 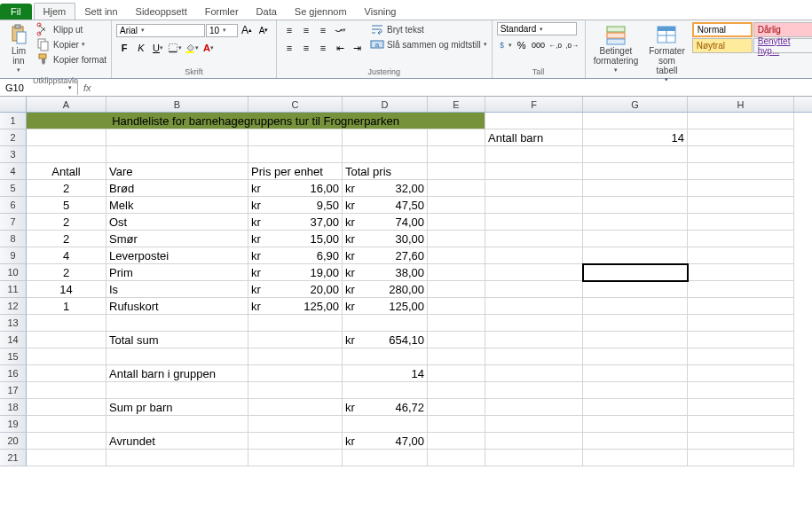 What do you see at coordinates (141, 48) in the screenshot?
I see `italic-button: K` at bounding box center [141, 48].